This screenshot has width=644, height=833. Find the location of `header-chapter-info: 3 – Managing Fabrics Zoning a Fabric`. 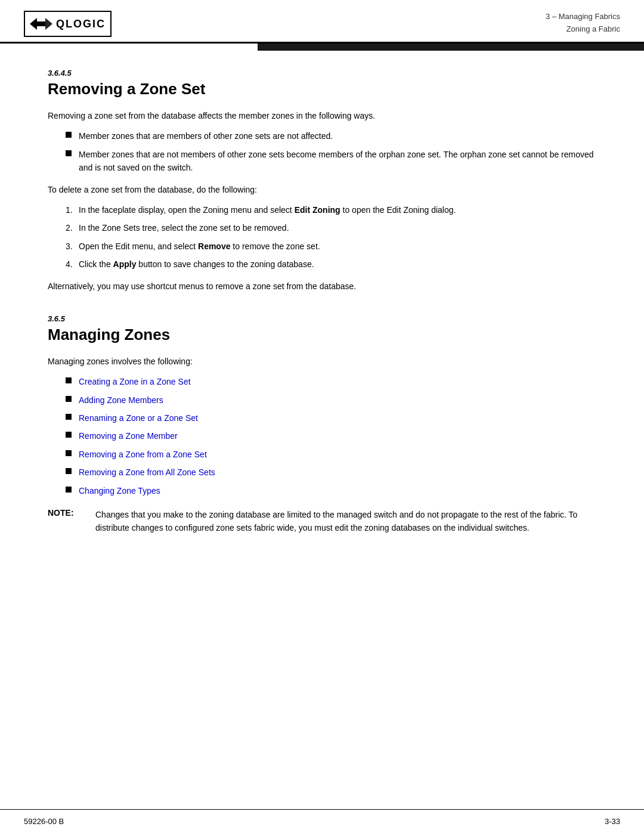

header-chapter-info: 3 – Managing Fabrics Zoning a Fabric is located at coordinates (583, 23).